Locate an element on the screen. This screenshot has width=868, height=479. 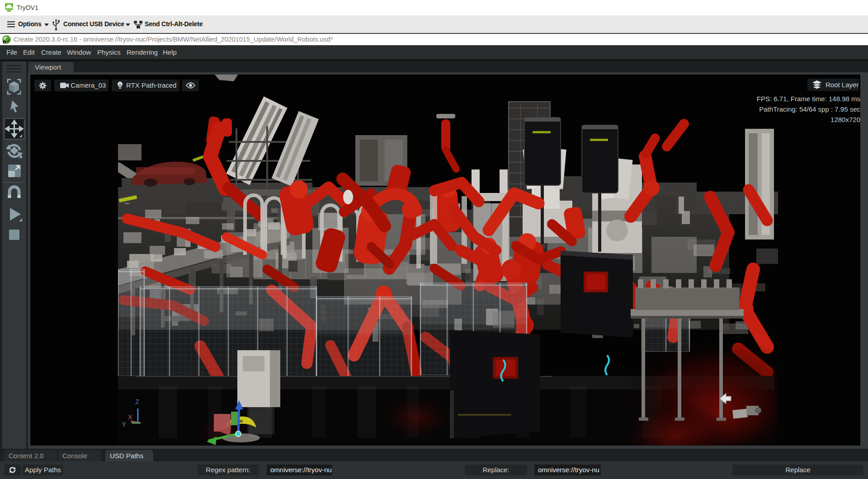
svg-text: Z is located at coordinates (137, 401).